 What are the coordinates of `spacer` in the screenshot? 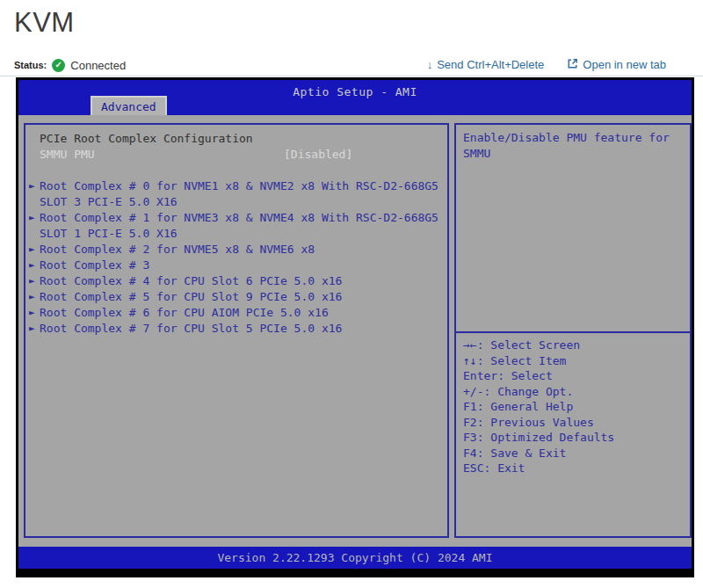 It's located at (236, 171).